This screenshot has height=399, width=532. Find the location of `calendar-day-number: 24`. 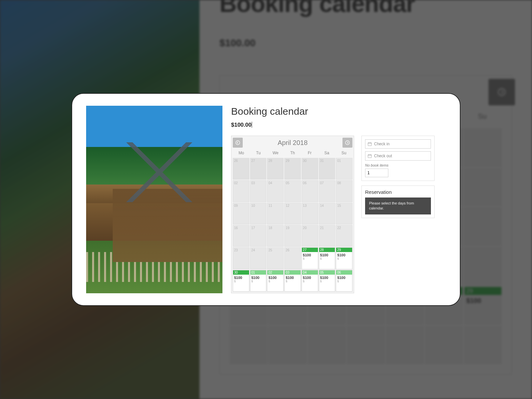

calendar-day-number: 24 is located at coordinates (253, 250).